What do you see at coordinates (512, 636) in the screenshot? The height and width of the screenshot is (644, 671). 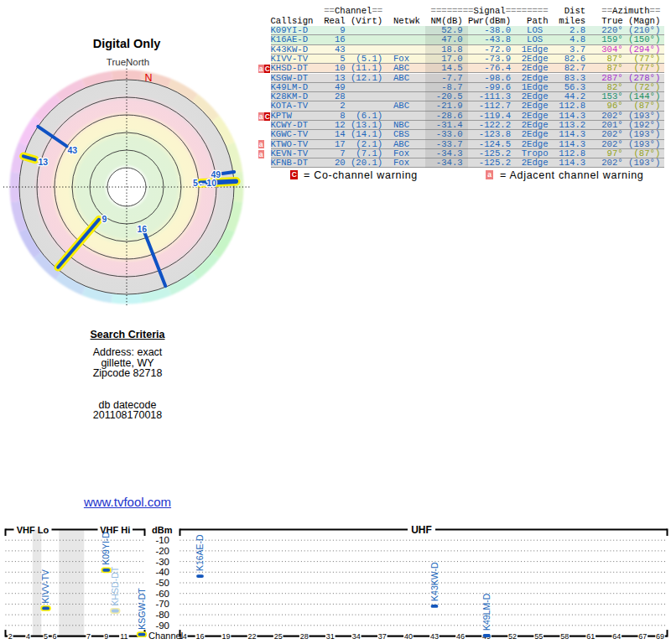 I see `svg-text: 52` at bounding box center [512, 636].